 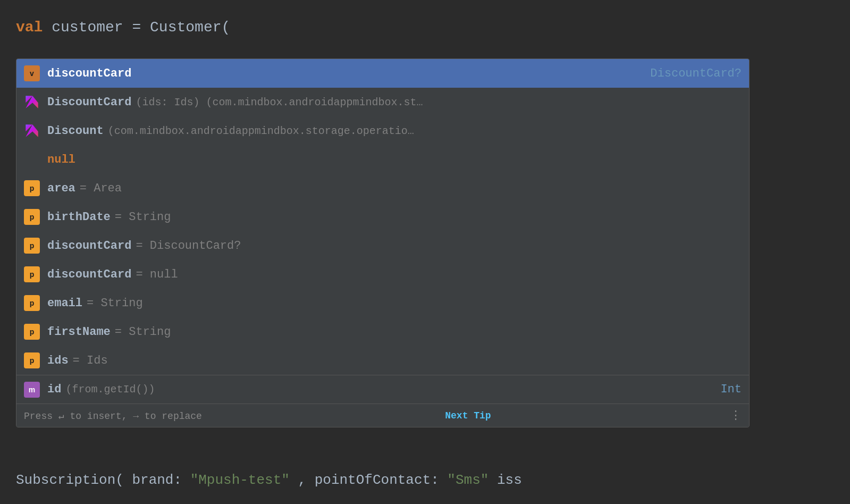 I want to click on item-type-area: = Area, so click(x=101, y=188).